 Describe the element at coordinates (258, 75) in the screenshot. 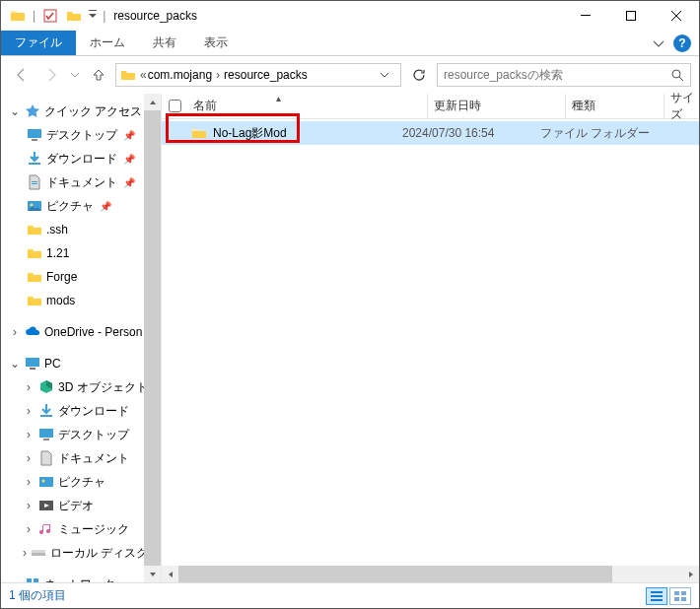

I see `address-bar: « com.mojang › resource_packs` at that location.